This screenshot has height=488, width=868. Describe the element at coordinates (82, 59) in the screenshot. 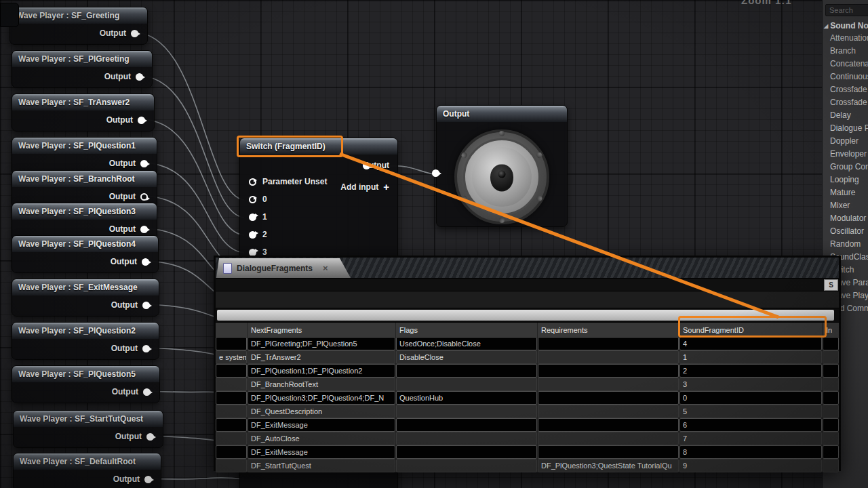

I see `wave-player-node-header: Wave Player : SF_PlGreeting` at that location.